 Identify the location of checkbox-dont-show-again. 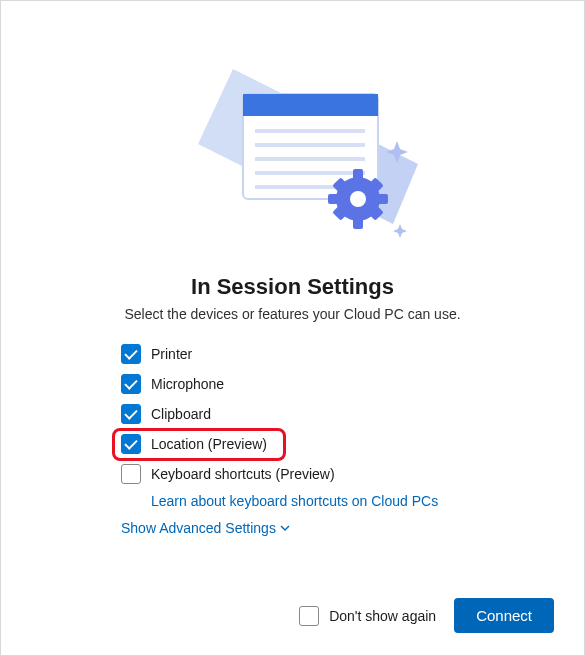
(309, 616).